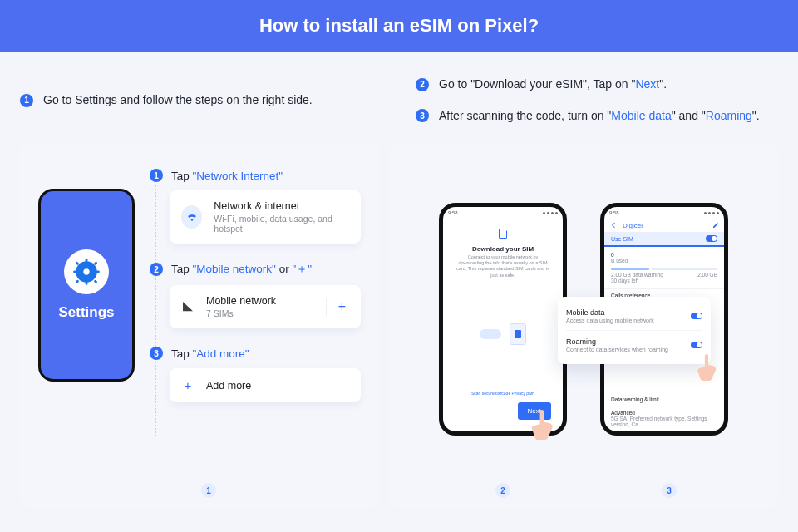  What do you see at coordinates (664, 239) in the screenshot?
I see `use-sim-row: Use SIM` at bounding box center [664, 239].